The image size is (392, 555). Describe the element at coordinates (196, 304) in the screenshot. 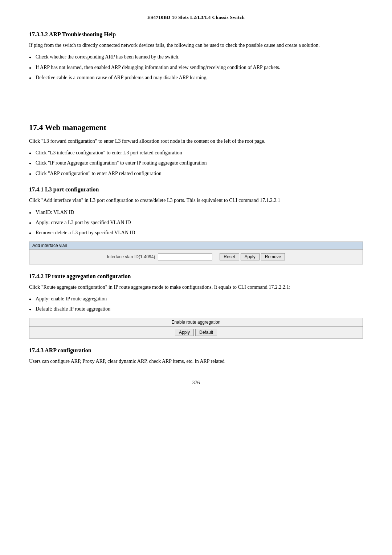

I see `section-1742-bullets: Apply: enable IP route aggregation Defau…` at that location.